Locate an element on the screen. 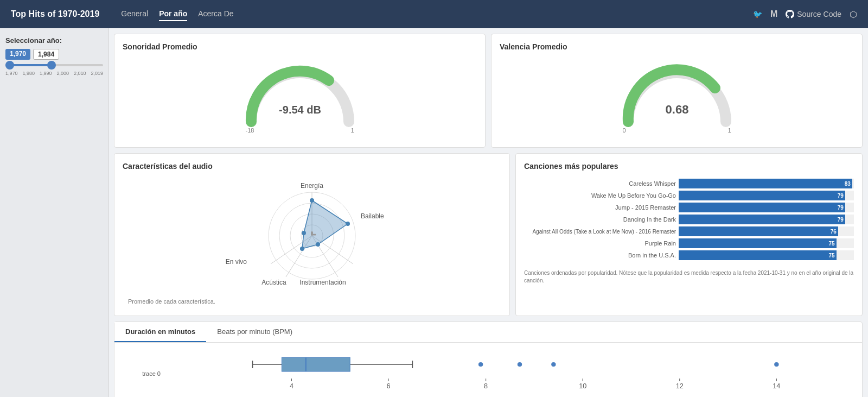 The height and width of the screenshot is (397, 868). tab-header: Duración en minutos Beats por minuto (BP… is located at coordinates (488, 332).